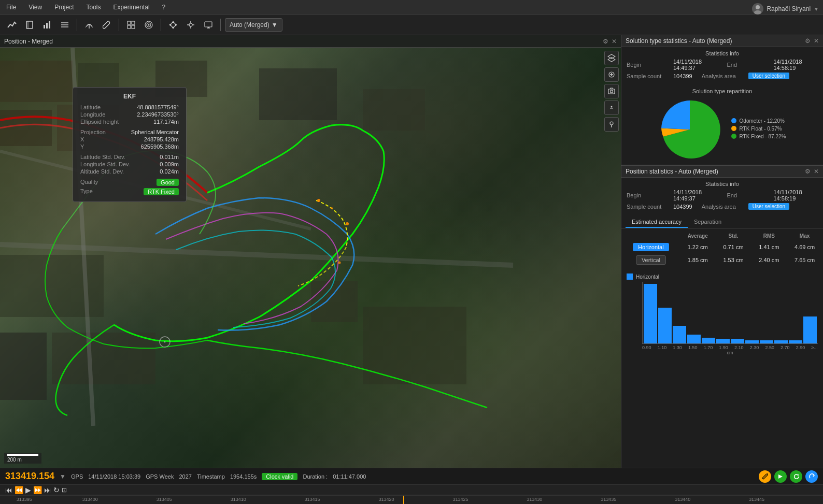 The height and width of the screenshot is (504, 823). Describe the element at coordinates (769, 76) in the screenshot. I see `sol-user-selection-button: User selection` at that location.